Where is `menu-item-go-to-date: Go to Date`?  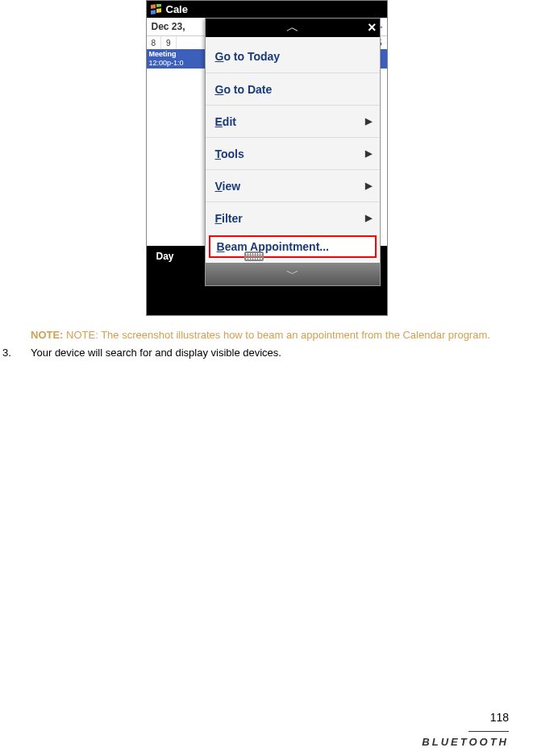
menu-item-go-to-date: Go to Date is located at coordinates (293, 89).